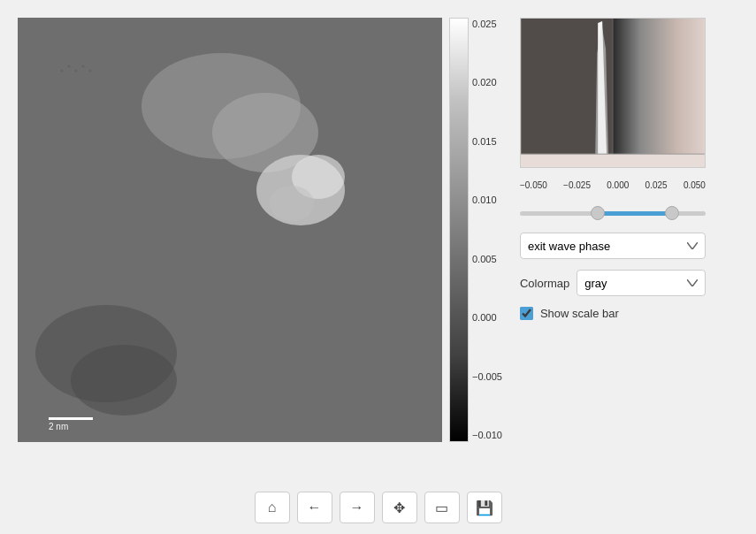 The image size is (756, 534). I want to click on scale-bar-line, so click(71, 419).